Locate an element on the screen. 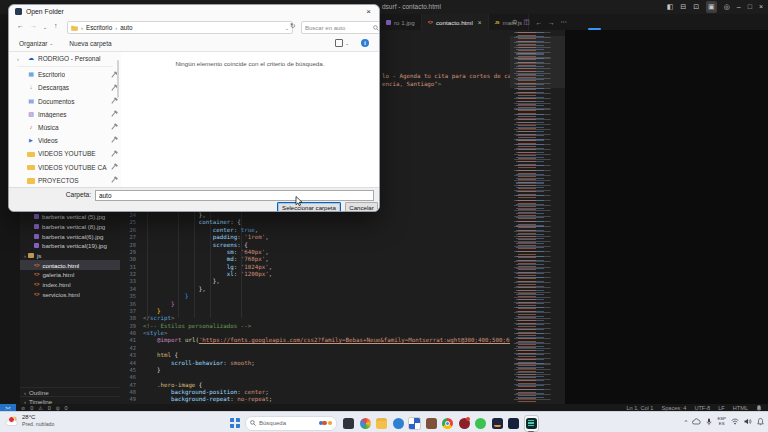 This screenshot has width=768, height=432. file-item: <>contacto.html is located at coordinates (70, 265).